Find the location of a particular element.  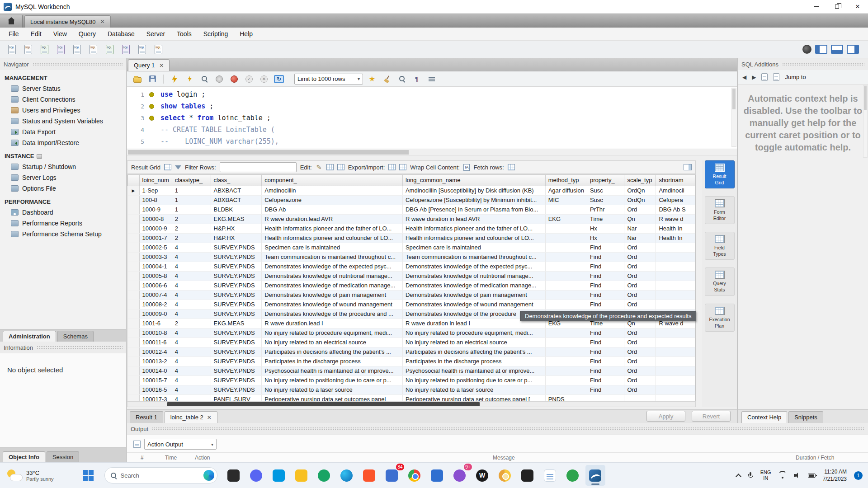

grid-cell: Amdinocillin [Susceptibility] by Disk di… is located at coordinates (474, 191).